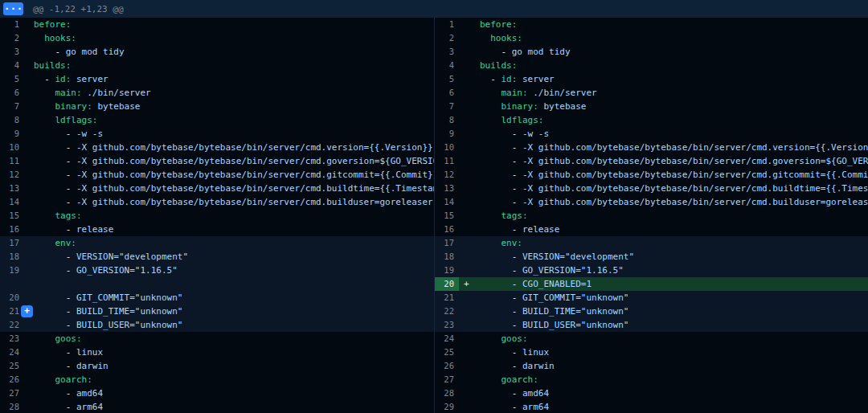 The image size is (868, 413). Describe the element at coordinates (90, 407) in the screenshot. I see `code-token: arm64` at that location.